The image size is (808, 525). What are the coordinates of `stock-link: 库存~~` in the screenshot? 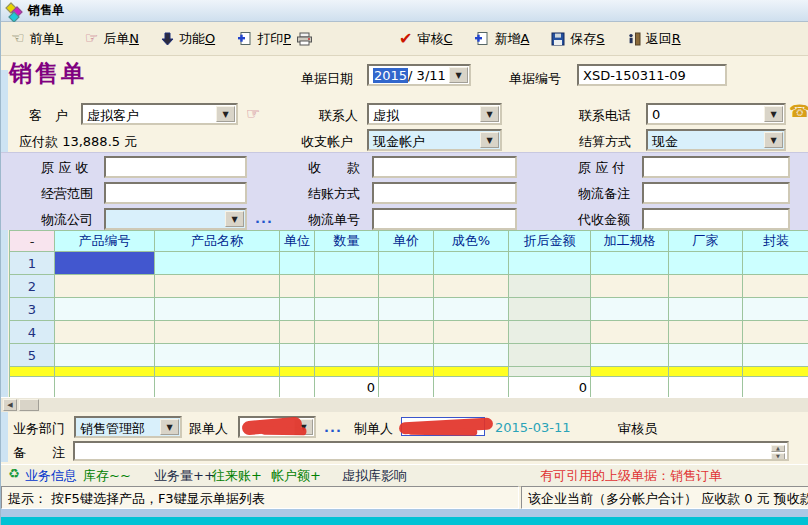 It's located at (107, 476).